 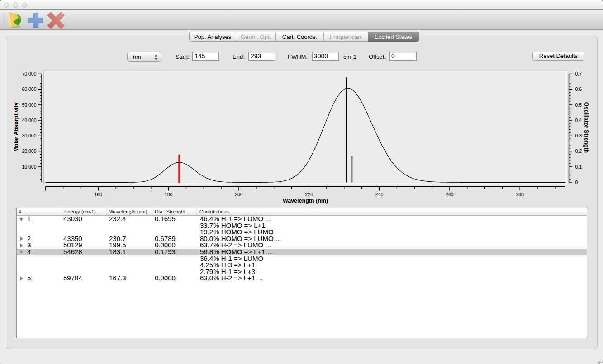 What do you see at coordinates (239, 194) in the screenshot?
I see `svg-text: 200` at bounding box center [239, 194].